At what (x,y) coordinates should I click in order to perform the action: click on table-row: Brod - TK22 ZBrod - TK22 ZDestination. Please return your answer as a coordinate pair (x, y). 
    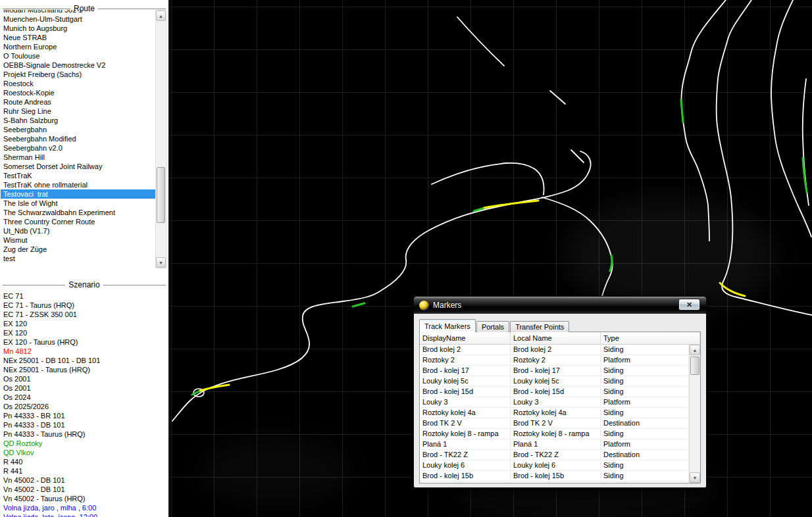
    Looking at the image, I should click on (554, 455).